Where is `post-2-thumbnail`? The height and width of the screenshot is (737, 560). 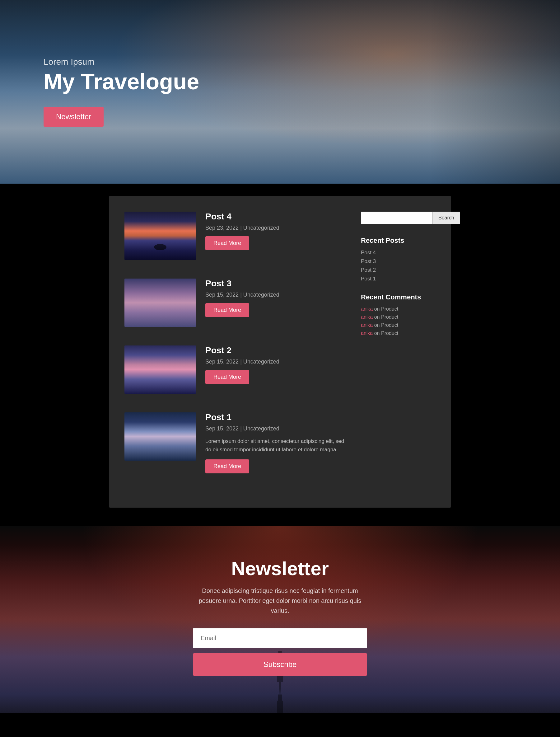
post-2-thumbnail is located at coordinates (160, 370).